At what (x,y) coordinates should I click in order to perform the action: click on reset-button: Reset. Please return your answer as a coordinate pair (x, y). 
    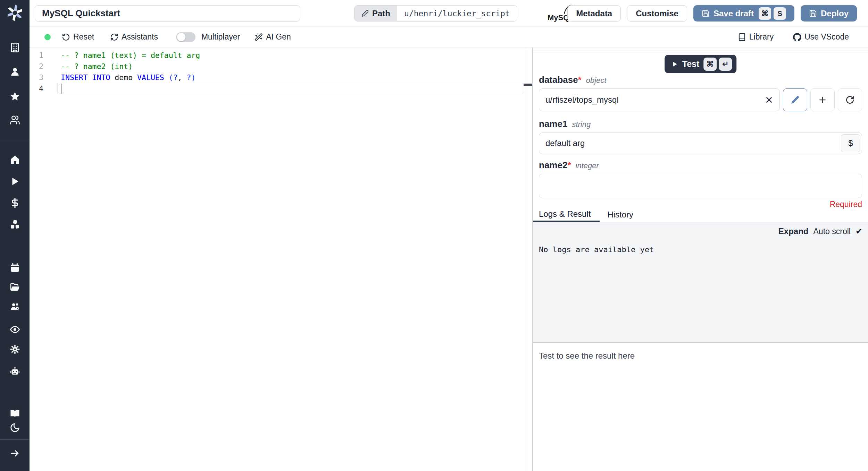
    Looking at the image, I should click on (78, 37).